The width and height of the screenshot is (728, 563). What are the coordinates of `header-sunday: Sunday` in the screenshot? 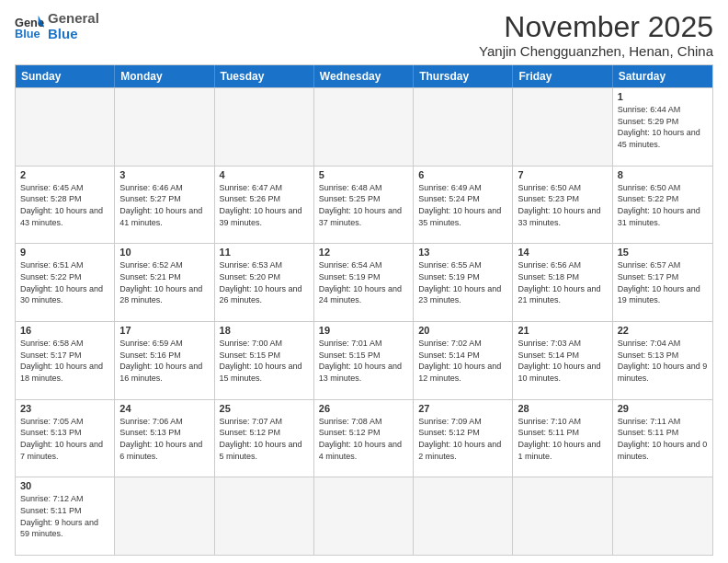 It's located at (65, 76).